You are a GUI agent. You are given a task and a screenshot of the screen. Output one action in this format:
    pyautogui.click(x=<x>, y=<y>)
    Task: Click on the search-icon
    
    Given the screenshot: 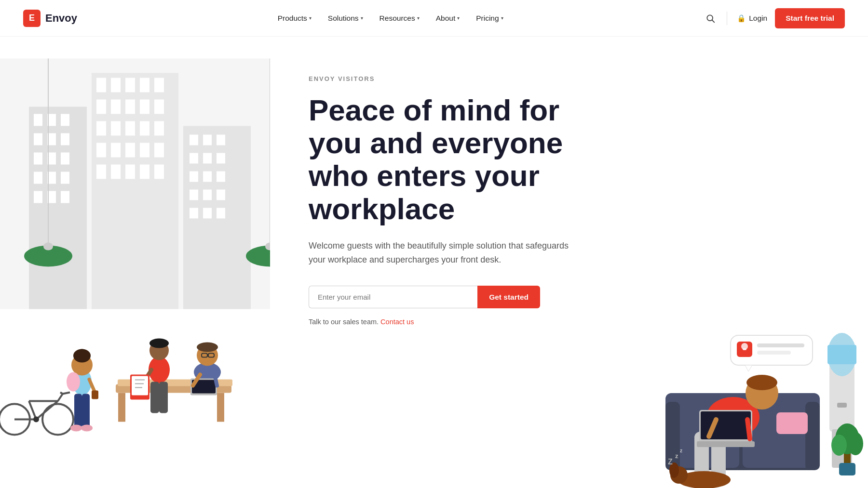 What is the action you would take?
    pyautogui.click(x=710, y=18)
    